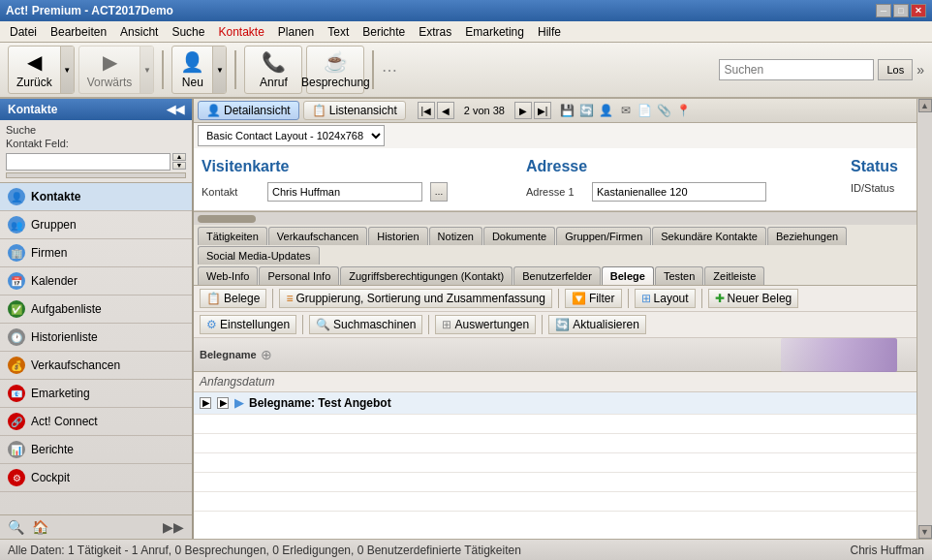 Image resolution: width=932 pixels, height=560 pixels. I want to click on forward-button: ▶ Vorwärts, so click(110, 70).